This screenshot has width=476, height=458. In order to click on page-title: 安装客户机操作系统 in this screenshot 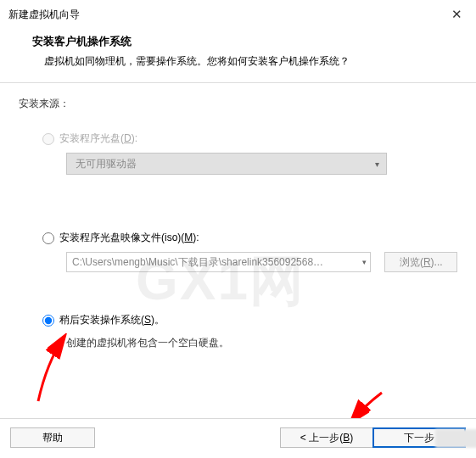, I will do `click(241, 42)`.